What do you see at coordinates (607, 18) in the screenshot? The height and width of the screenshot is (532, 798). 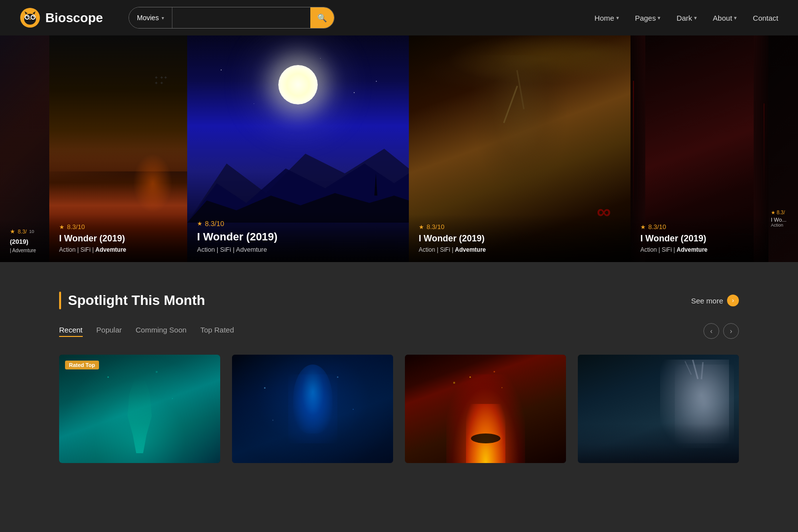 I see `nav-item-home: Home ▾` at bounding box center [607, 18].